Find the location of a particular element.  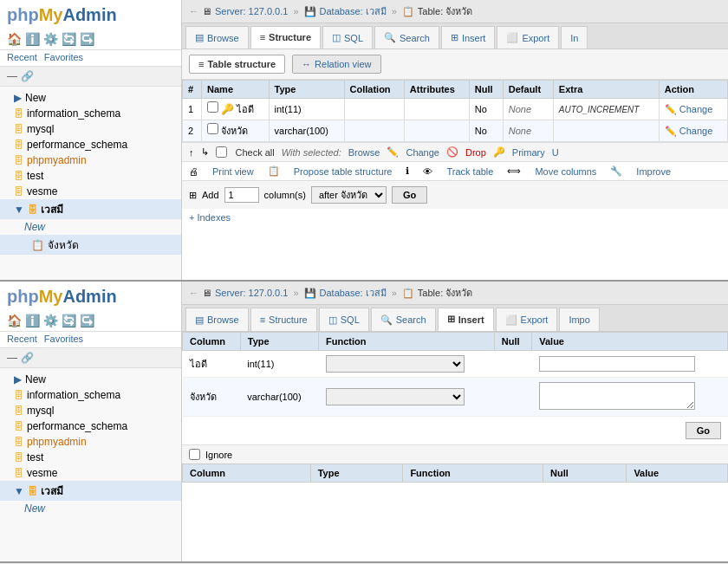

db-icon: 🗄 is located at coordinates (19, 411).